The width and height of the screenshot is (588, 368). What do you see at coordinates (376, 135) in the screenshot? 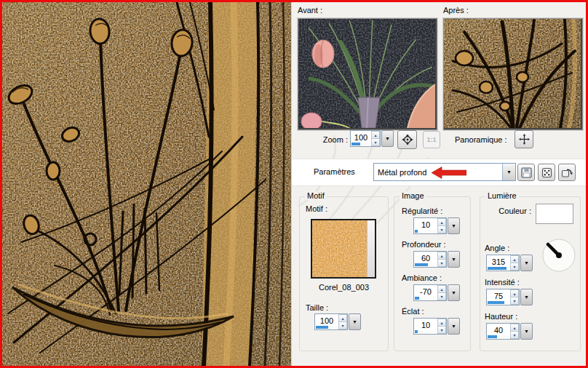
I see `zoom-spin-up-button: ▴` at bounding box center [376, 135].